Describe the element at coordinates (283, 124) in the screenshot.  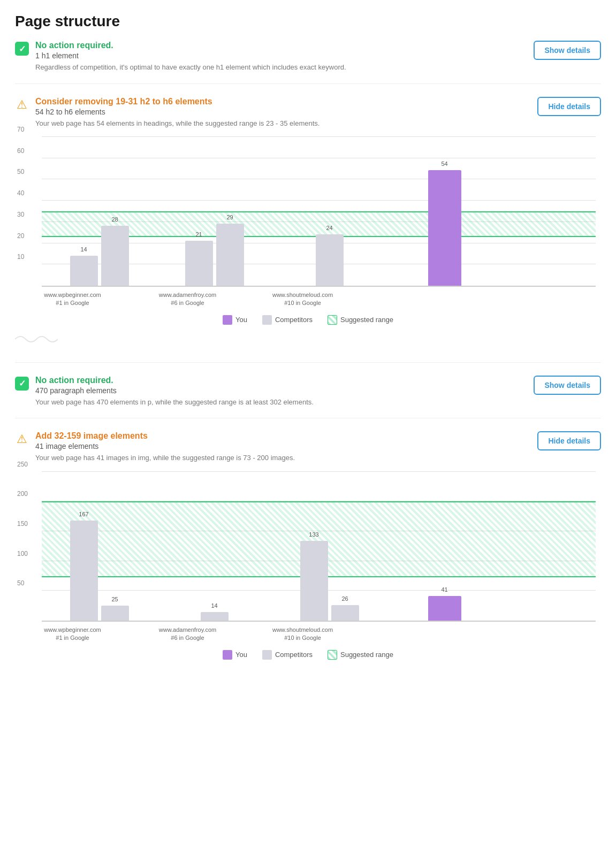
I see `section-description: Your web page has 54 elements in heading…` at that location.